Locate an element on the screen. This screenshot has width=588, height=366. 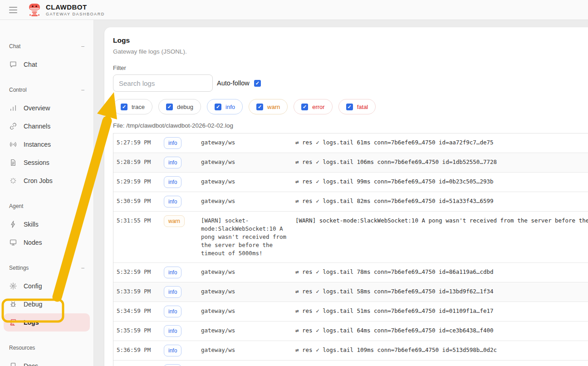
log-row: 5:31:55 PM warn [WARN] socket-mode:Slack… is located at coordinates (351, 237).